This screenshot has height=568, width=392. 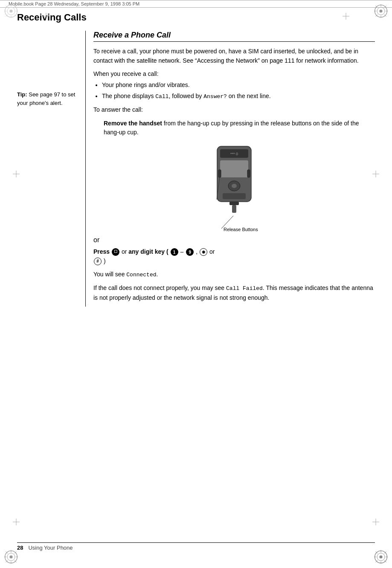 I want to click on call-failed-word: Call Failed, so click(x=244, y=288).